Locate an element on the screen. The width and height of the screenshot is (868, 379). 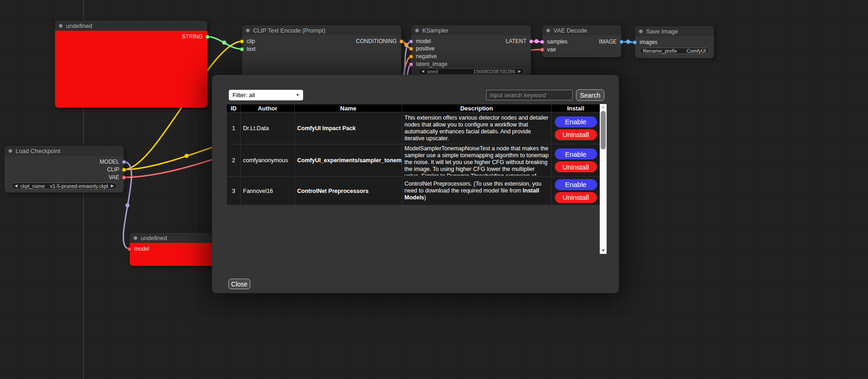
ckpt-name-widget: ◀ ckpt_name v1-5-pruned-emaonly.ckpt ▶ is located at coordinates (64, 186).